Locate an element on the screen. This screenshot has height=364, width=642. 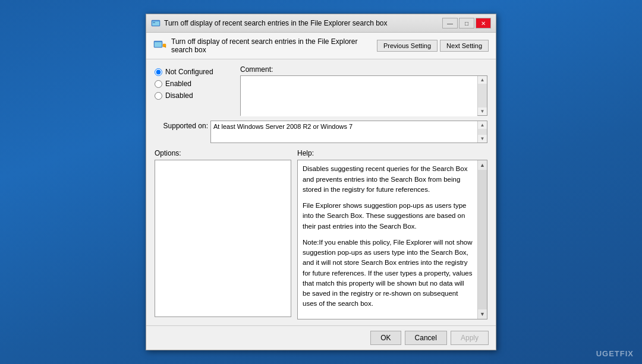
help-scroll-up: ▲ is located at coordinates (483, 165).